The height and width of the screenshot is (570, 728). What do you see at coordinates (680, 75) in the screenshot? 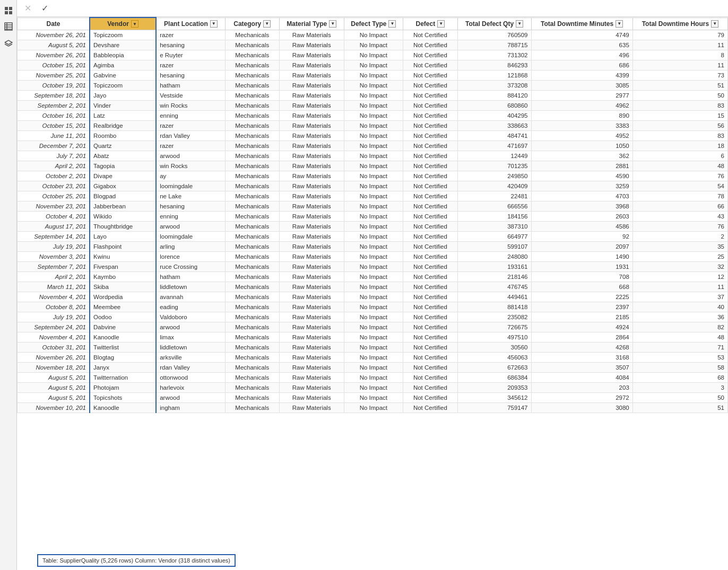
I see `table-cell: 73` at bounding box center [680, 75].